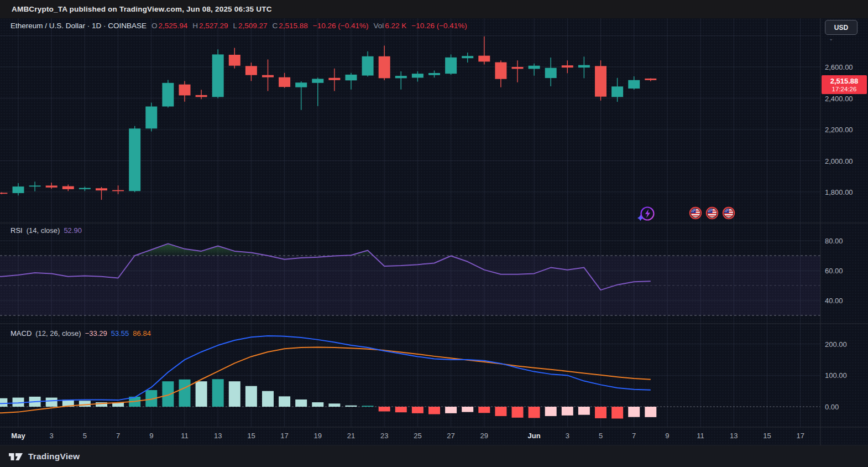  What do you see at coordinates (17, 230) in the screenshot?
I see `rsi-title: RSI` at bounding box center [17, 230].